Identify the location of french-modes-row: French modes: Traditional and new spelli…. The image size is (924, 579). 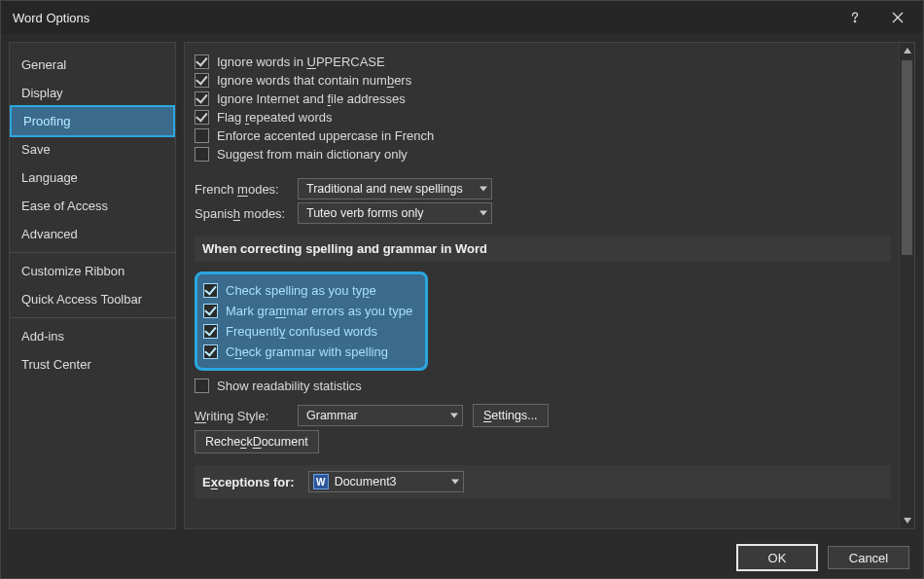
(543, 189).